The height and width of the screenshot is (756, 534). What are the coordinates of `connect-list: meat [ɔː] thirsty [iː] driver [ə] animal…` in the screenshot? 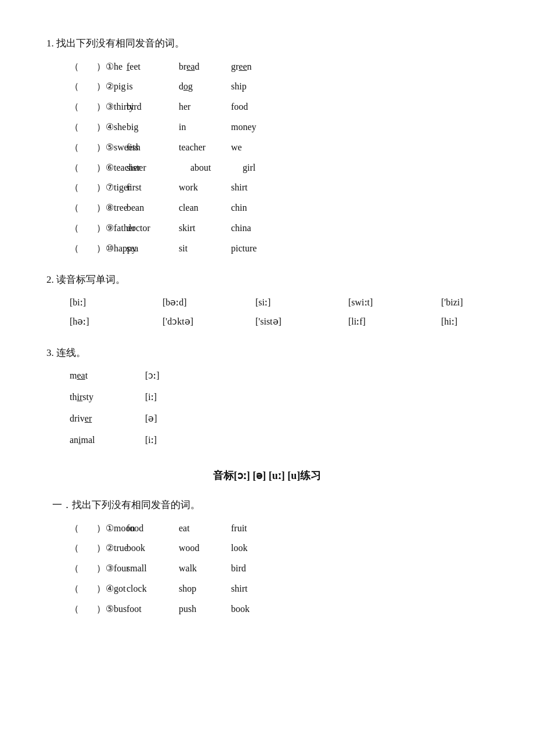 It's located at (267, 408).